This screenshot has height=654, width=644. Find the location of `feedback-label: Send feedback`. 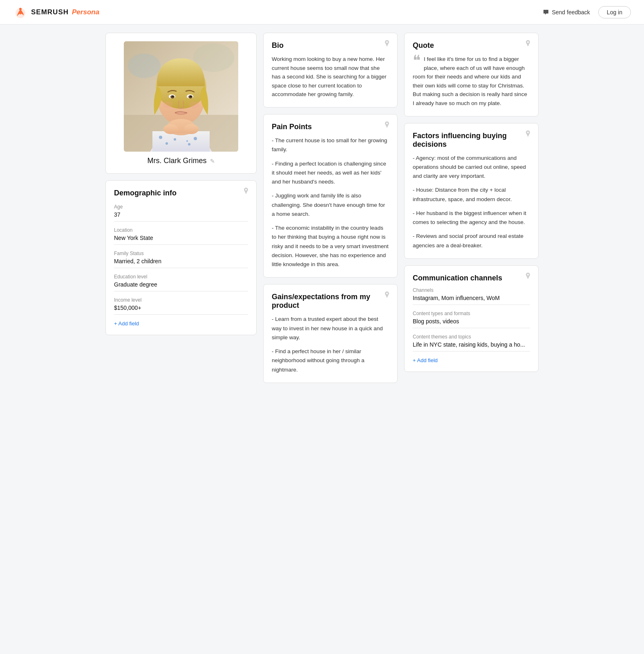

feedback-label: Send feedback is located at coordinates (570, 12).